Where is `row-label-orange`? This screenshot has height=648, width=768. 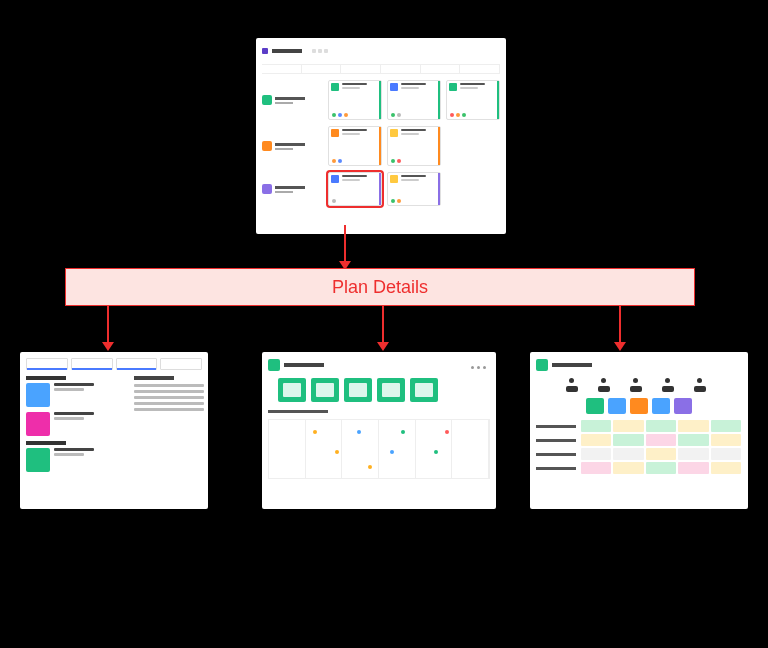
row-label-orange is located at coordinates (292, 146).